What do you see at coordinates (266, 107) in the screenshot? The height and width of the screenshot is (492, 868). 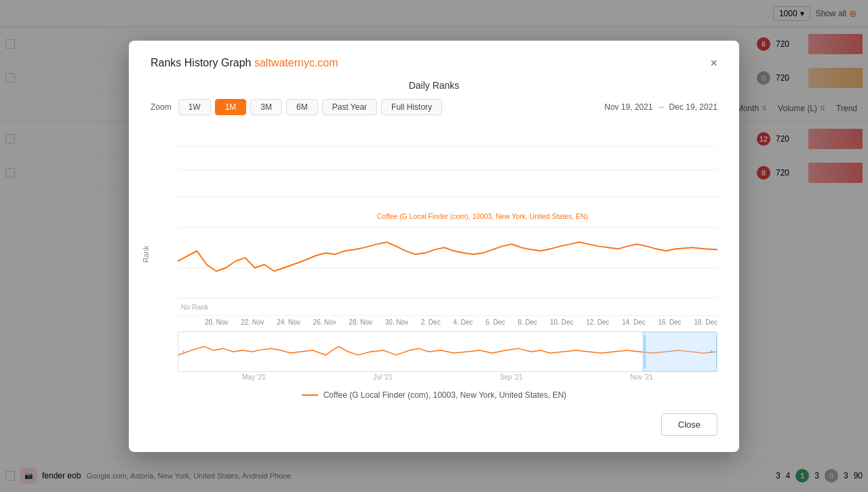 I see `zoom-3m: 3M` at bounding box center [266, 107].